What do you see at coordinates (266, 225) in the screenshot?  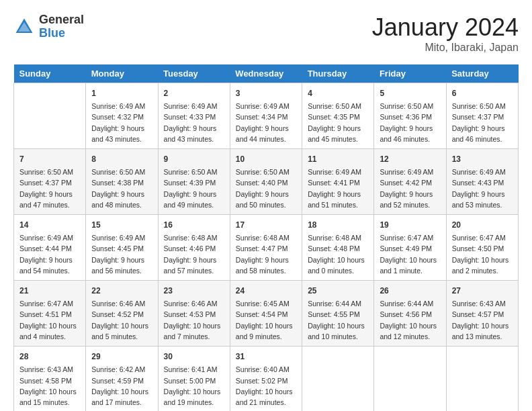 I see `day-number: 17` at bounding box center [266, 225].